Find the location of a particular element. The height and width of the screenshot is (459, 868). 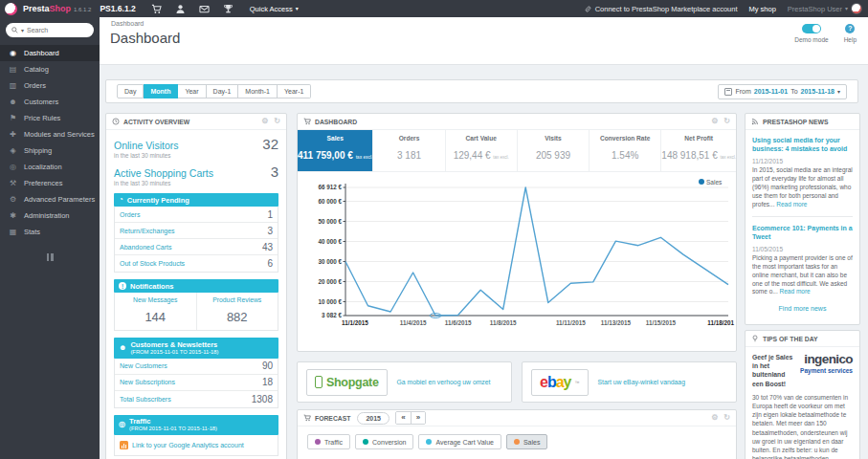

trophy-icon is located at coordinates (228, 10).